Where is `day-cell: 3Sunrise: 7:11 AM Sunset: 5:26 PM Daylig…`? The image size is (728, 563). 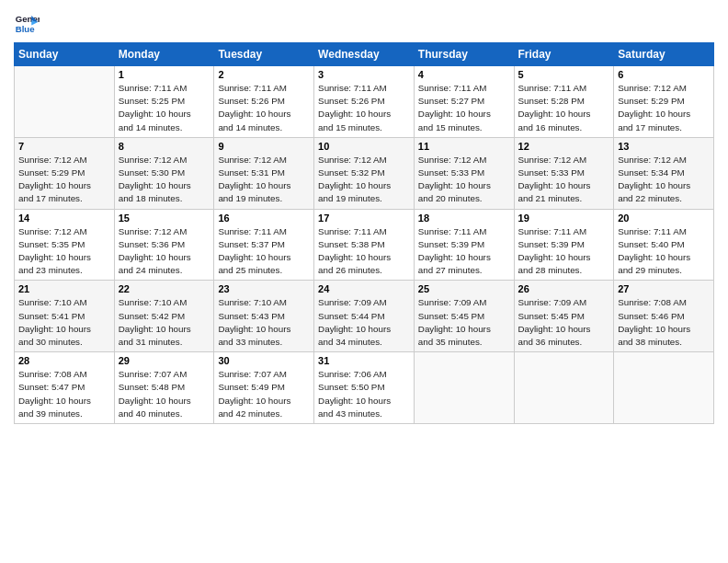 day-cell: 3Sunrise: 7:11 AM Sunset: 5:26 PM Daylig… is located at coordinates (364, 102).